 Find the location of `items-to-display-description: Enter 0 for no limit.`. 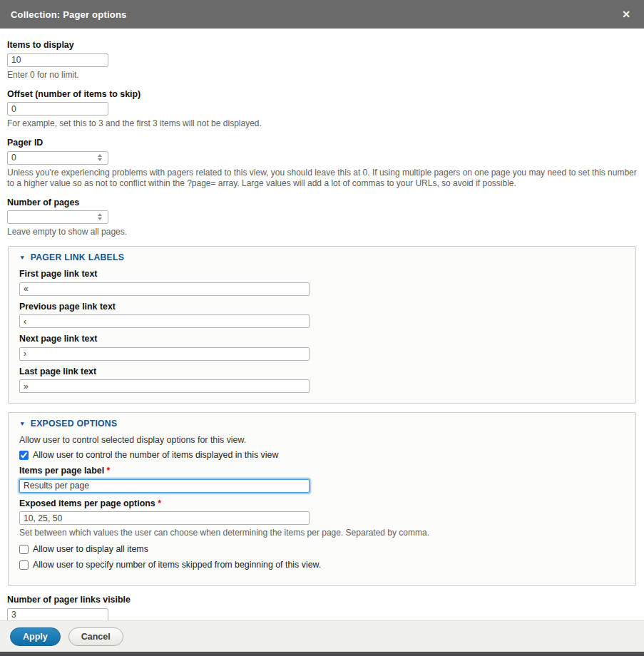

items-to-display-description: Enter 0 for no limit. is located at coordinates (322, 76).